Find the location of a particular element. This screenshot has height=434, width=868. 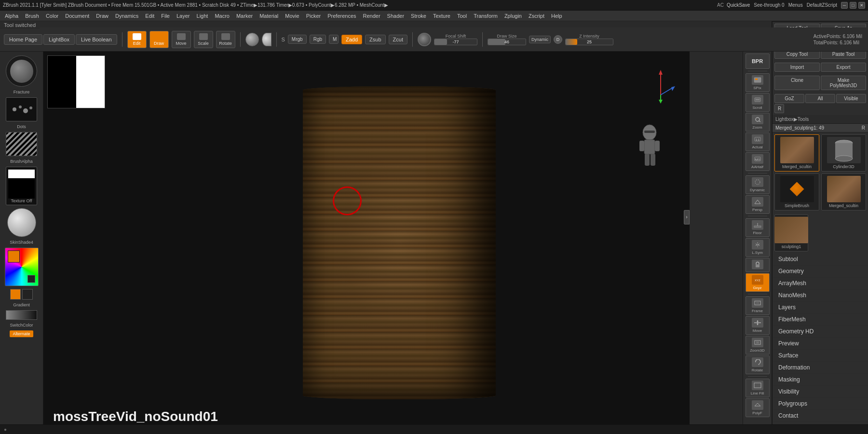

menu-alpha: Alpha is located at coordinates (12, 16).